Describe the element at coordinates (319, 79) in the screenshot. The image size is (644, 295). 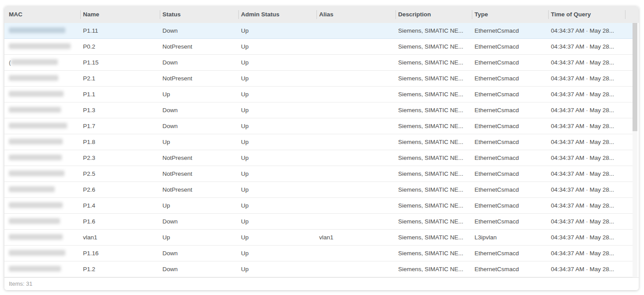
I see `table-row: P2.1 NotPresent Up Siemens, SIMATIC NE..…` at that location.